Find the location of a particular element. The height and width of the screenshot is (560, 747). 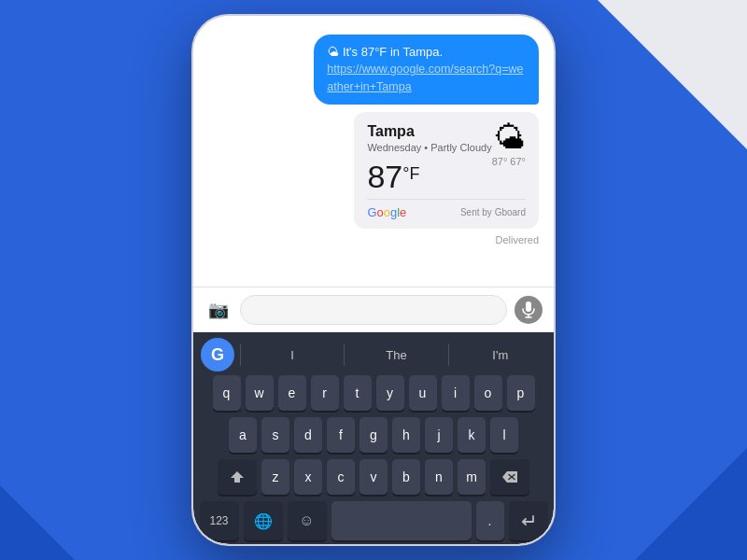

key-x: x is located at coordinates (308, 477).